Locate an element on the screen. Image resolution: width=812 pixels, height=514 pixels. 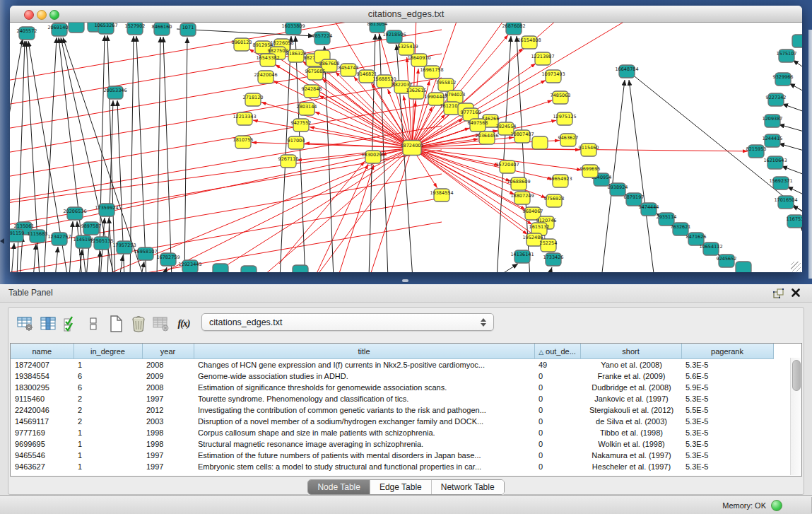
tab-network-table: Network Table is located at coordinates (468, 487).